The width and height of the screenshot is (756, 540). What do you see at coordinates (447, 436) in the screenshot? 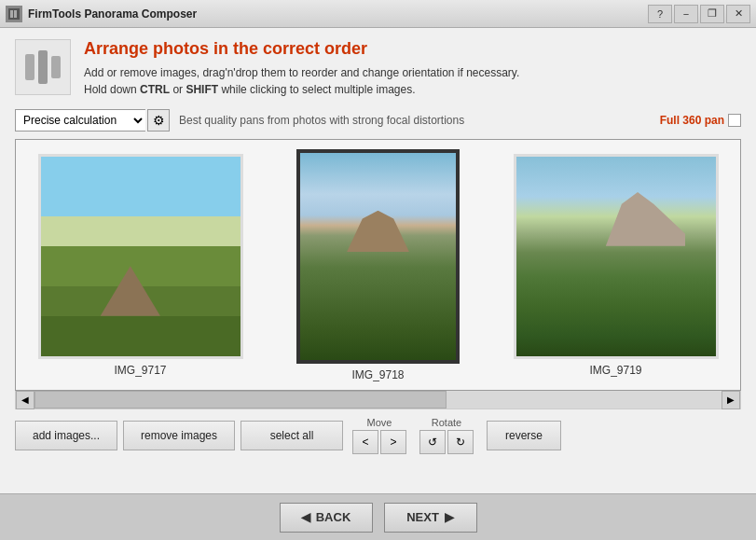
I see `rotate-controls: Rotate ↺ ↻` at bounding box center [447, 436].